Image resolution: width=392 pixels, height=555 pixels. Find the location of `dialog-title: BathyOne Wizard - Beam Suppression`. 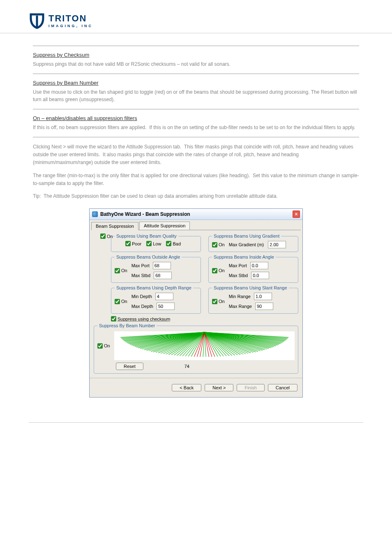

dialog-title: BathyOne Wizard - Beam Suppression is located at coordinates (145, 214).